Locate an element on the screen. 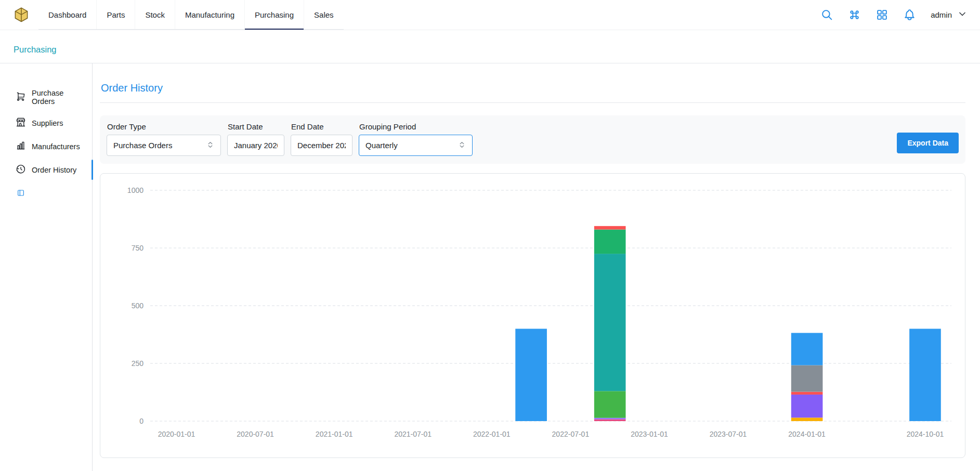  start-date-input is located at coordinates (256, 146).